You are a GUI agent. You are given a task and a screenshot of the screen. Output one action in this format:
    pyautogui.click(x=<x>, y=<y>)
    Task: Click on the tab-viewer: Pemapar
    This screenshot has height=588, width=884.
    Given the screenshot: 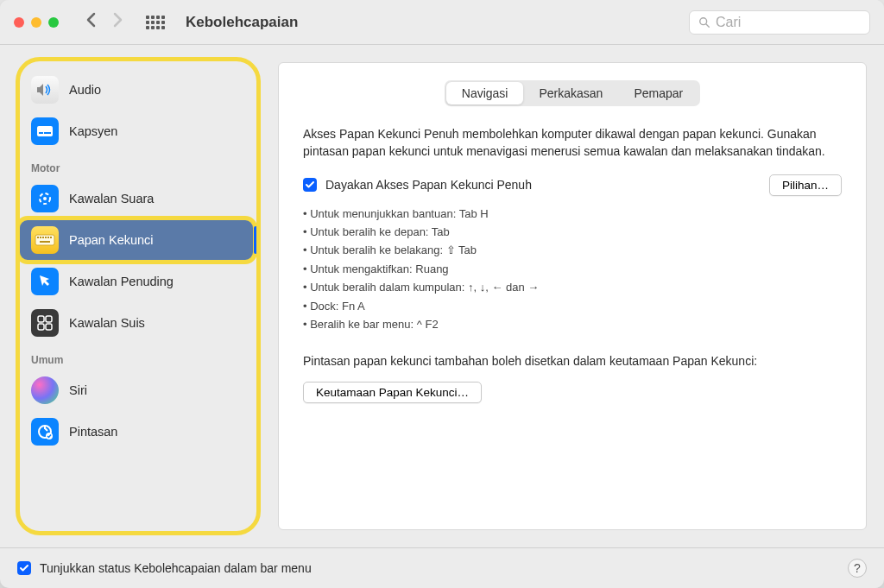 What is the action you would take?
    pyautogui.click(x=658, y=93)
    